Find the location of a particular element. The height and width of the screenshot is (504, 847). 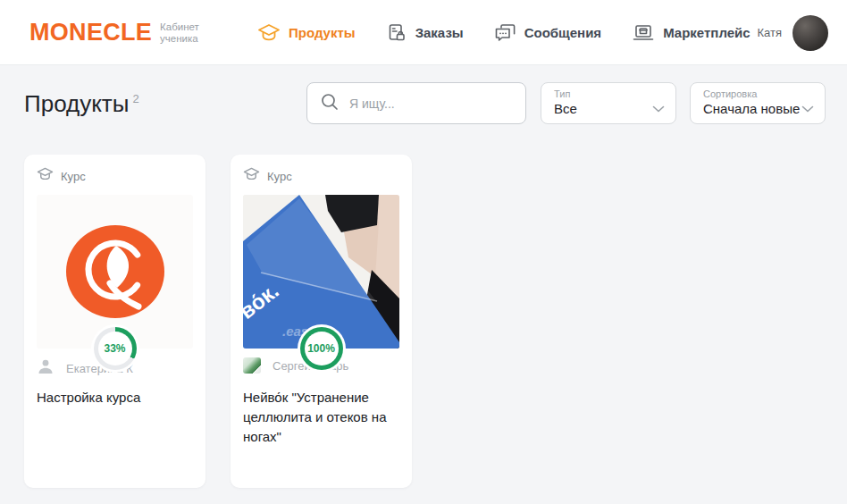

search-box is located at coordinates (416, 104).